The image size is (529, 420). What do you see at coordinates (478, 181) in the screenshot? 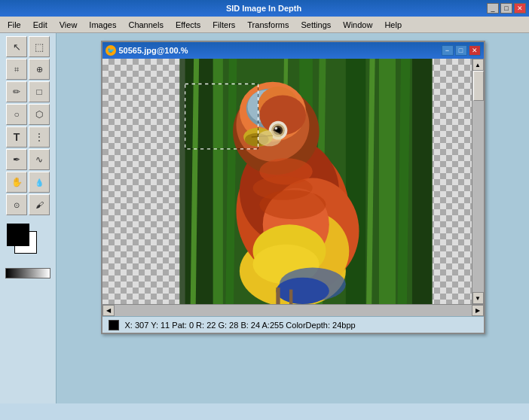
I see `vertical-scrollbar: ▲ ▼` at bounding box center [478, 181].